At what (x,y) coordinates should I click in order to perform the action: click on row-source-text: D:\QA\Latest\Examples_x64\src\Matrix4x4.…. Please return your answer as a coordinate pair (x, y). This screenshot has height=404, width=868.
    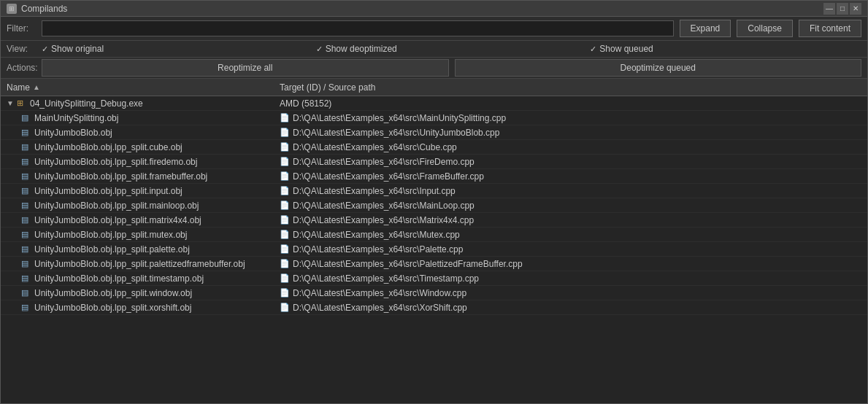
    Looking at the image, I should click on (383, 220).